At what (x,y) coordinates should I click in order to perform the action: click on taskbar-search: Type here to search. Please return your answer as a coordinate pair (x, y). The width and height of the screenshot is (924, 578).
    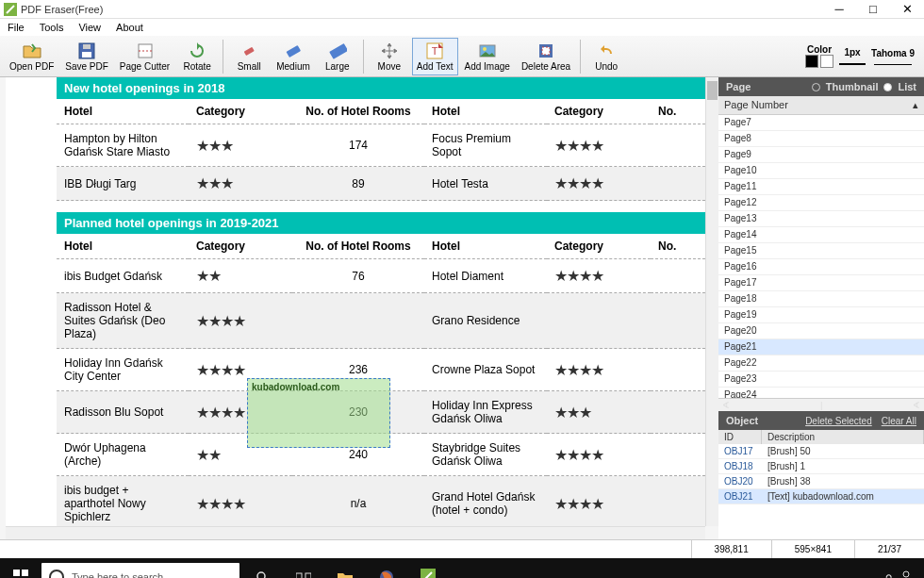
    Looking at the image, I should click on (140, 570).